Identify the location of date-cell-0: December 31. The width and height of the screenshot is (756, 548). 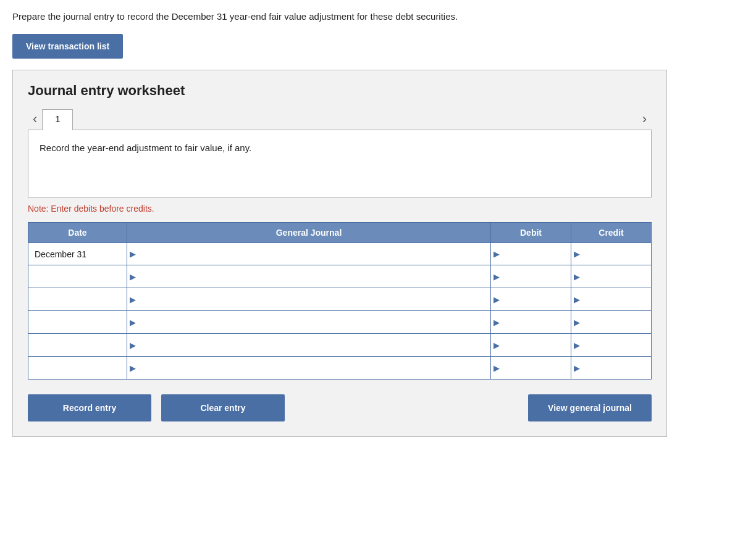
(78, 254).